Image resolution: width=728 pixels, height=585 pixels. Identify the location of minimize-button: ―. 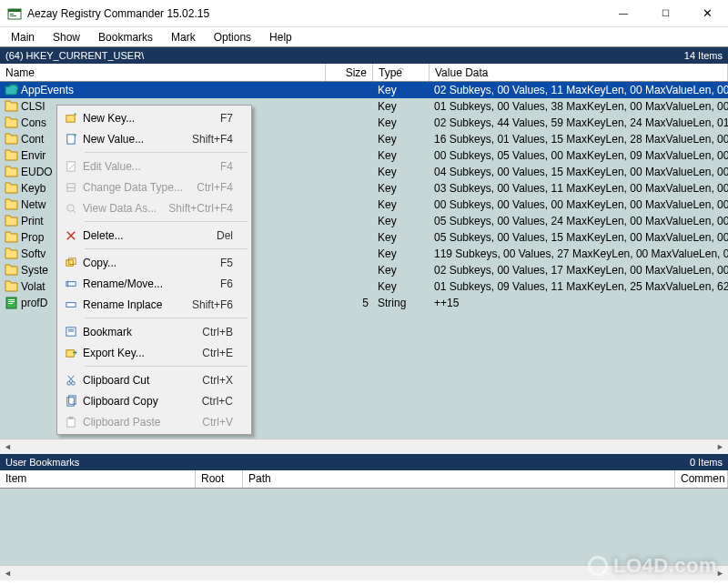
(623, 14).